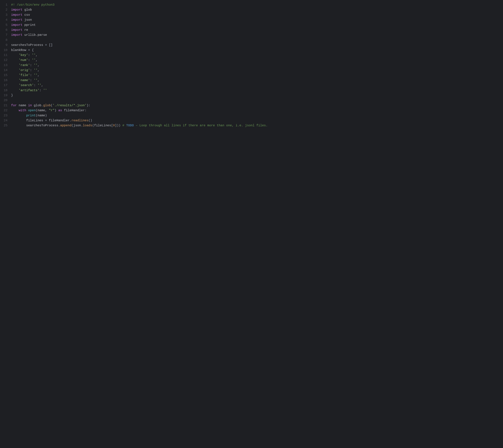 This screenshot has height=448, width=503. Describe the element at coordinates (256, 80) in the screenshot. I see `code-line: 'name': '',` at that location.